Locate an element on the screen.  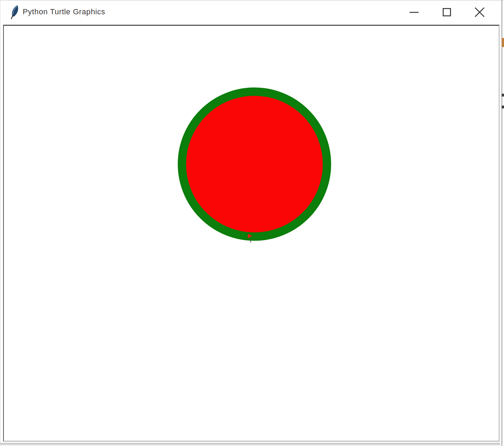
background-window-border is located at coordinates (502, 223).